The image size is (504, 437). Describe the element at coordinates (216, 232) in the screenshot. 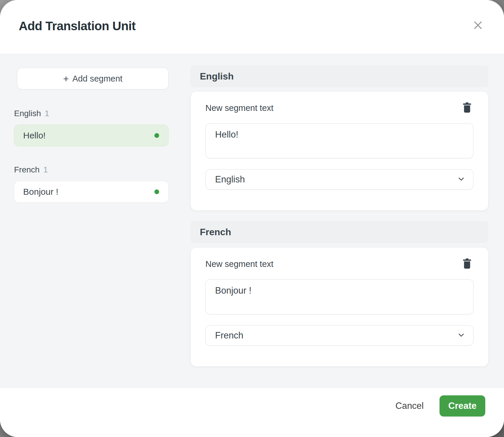

I see `section-heading: French` at that location.